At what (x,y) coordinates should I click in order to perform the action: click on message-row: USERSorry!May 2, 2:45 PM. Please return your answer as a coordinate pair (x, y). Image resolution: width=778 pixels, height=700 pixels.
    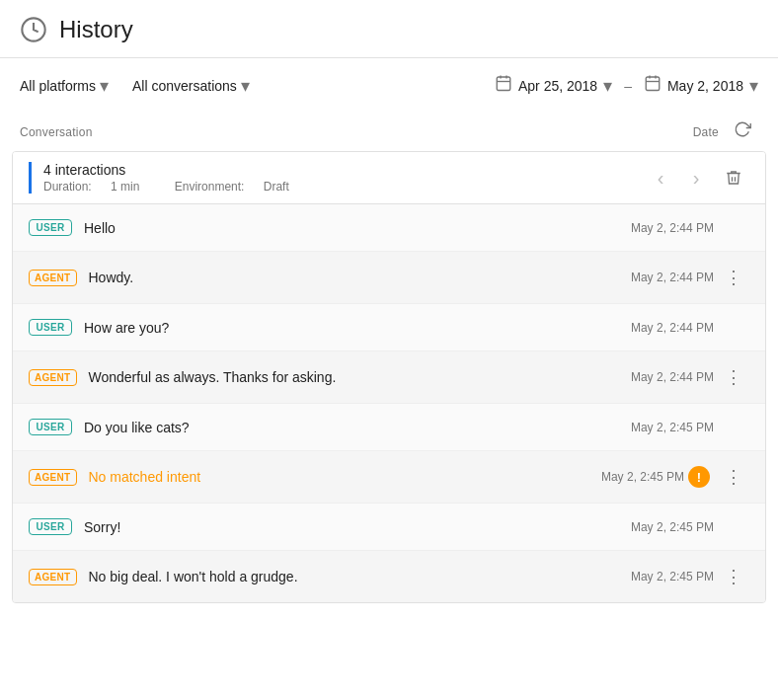
    Looking at the image, I should click on (389, 527).